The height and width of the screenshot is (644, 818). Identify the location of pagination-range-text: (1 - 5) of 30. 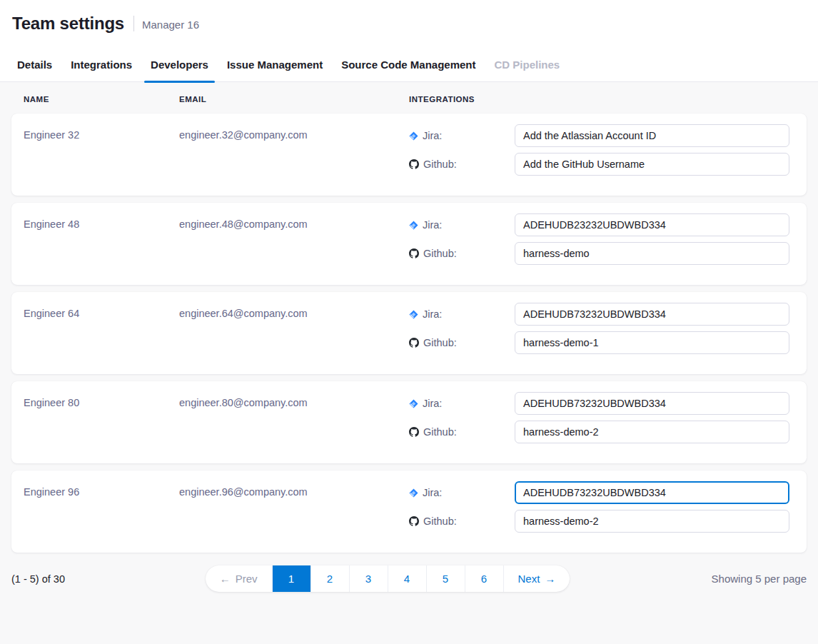
(108, 579).